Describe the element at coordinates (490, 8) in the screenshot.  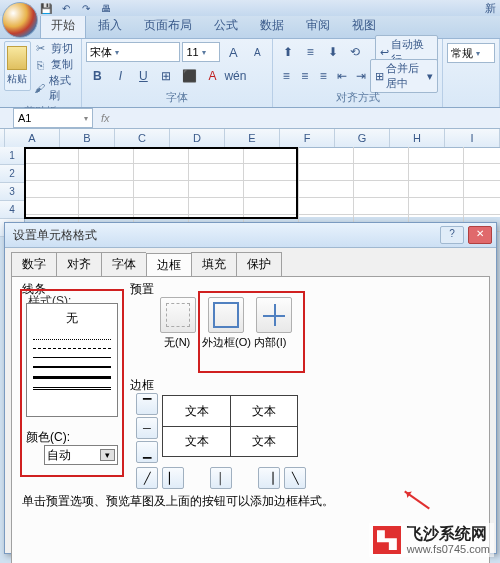
I see `window-title: 新` at that location.